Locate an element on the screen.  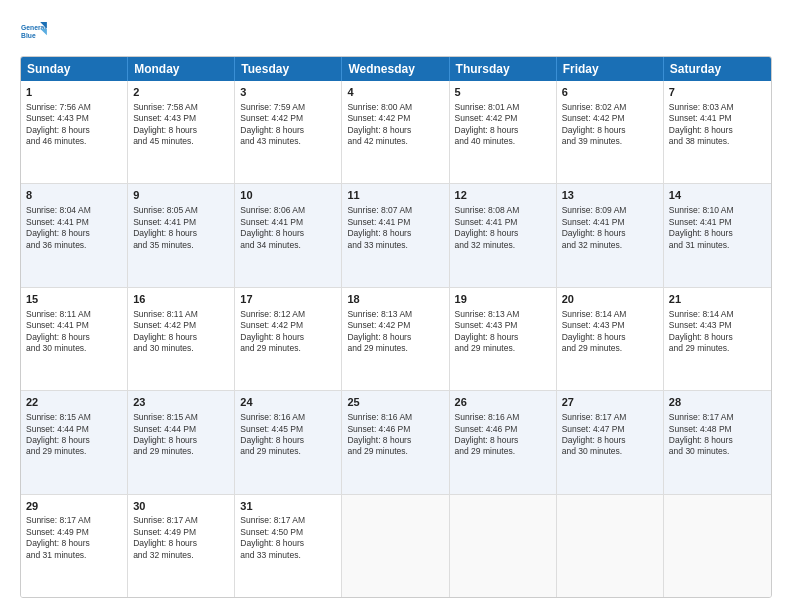
day-cell-21: 21Sunrise: 8:14 AMSunset: 4:43 PMDayligh… is located at coordinates (718, 339).